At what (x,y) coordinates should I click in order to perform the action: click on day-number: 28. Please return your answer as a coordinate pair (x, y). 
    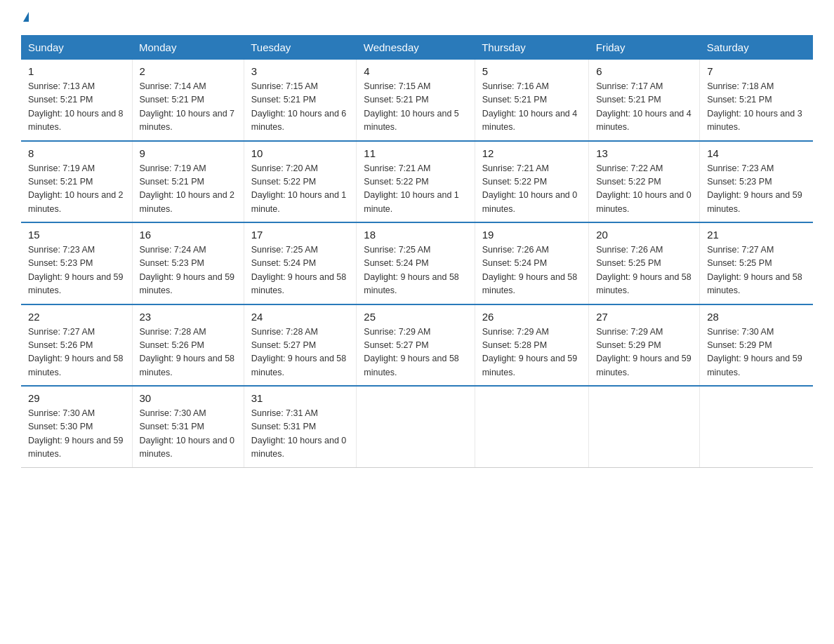
    Looking at the image, I should click on (757, 317).